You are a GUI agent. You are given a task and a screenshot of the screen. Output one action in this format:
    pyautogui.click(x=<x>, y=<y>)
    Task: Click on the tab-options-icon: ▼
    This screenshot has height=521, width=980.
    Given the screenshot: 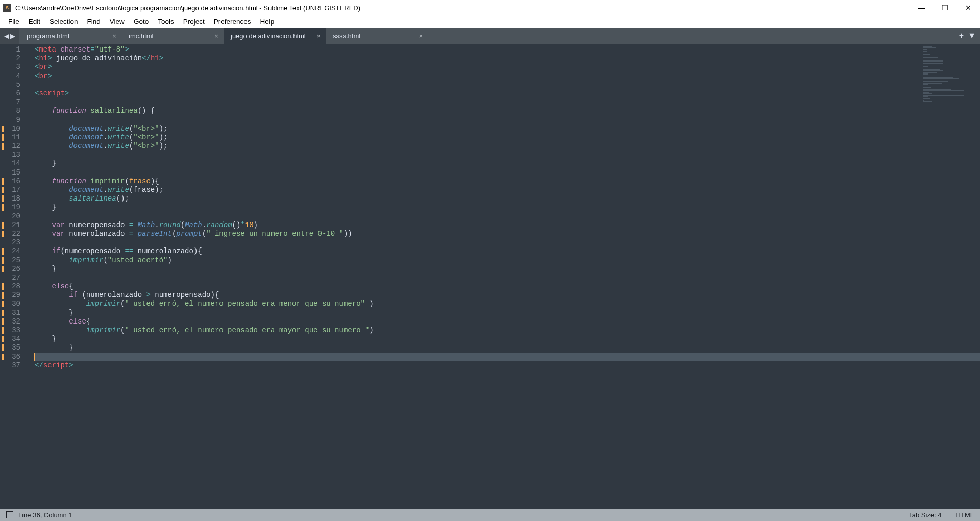 What is the action you would take?
    pyautogui.click(x=972, y=36)
    